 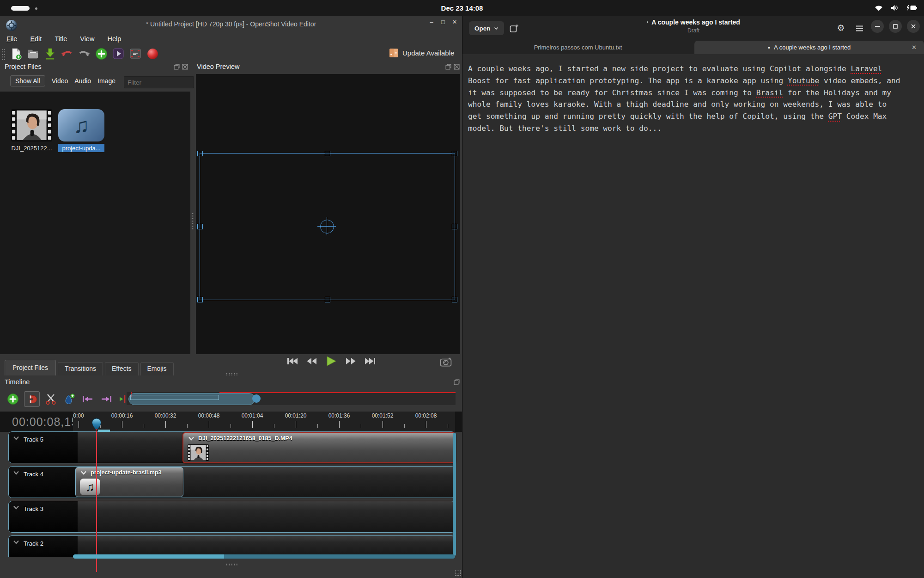 What do you see at coordinates (264, 422) in the screenshot?
I see `ruler-strip: 0:0000:00:1600:00:3200:00:4800:01:0400:0…` at bounding box center [264, 422].